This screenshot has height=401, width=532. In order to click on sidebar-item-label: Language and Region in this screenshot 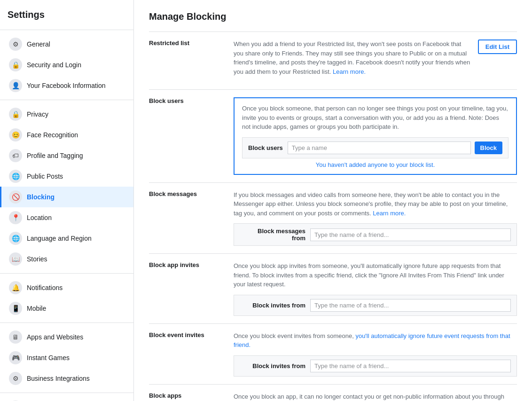, I will do `click(59, 238)`.